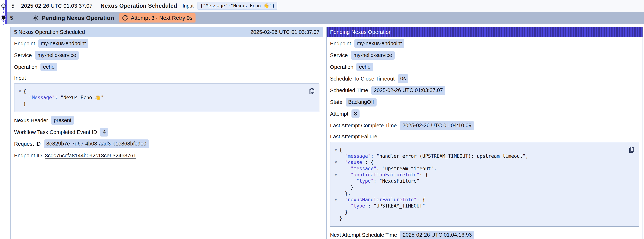  I want to click on field-row-last-attempt-complete-time: Last Attempt Complete Time2025-02-26 UTC…, so click(484, 126).